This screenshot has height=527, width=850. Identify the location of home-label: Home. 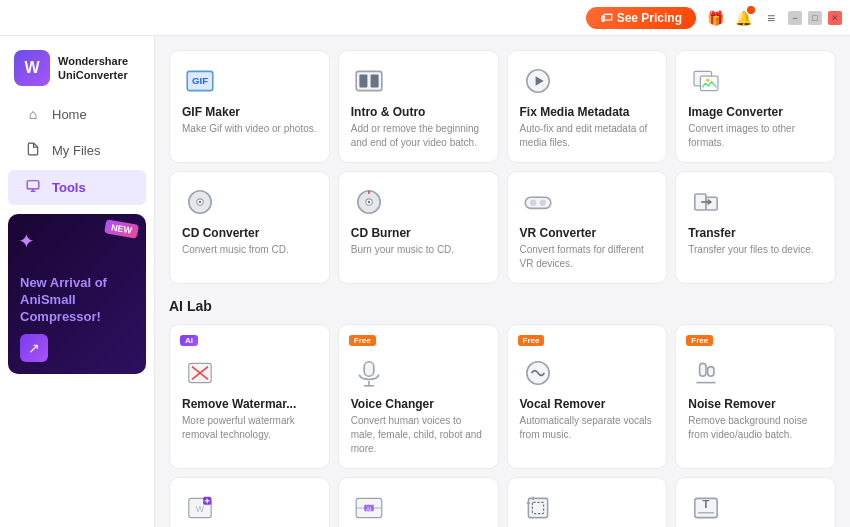
(70, 114).